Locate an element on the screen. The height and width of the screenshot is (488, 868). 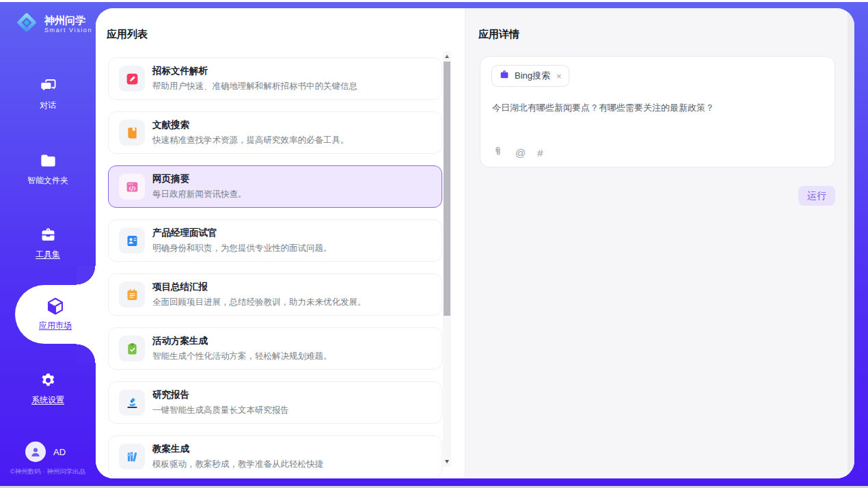
app-card-lesson-plan: 教案生成 模板驱动，教案秒成，教学准备从此轻松快捷 is located at coordinates (275, 457).